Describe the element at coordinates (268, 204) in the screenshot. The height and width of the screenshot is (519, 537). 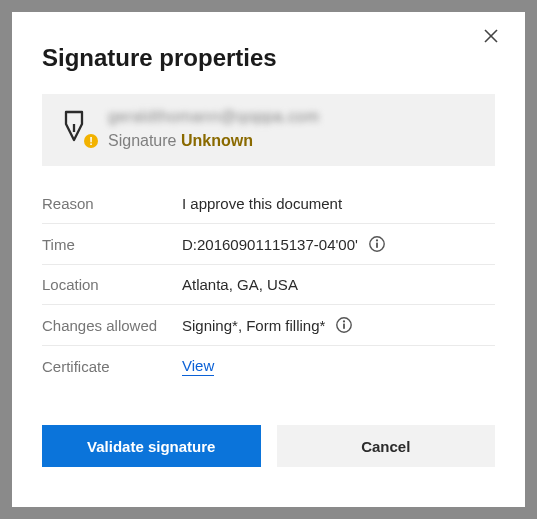
I see `row-reason: Reason I approve this document` at that location.